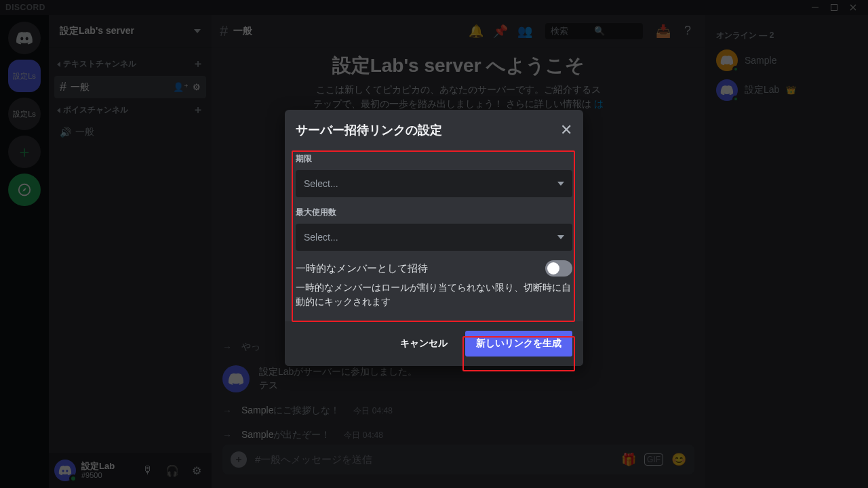 The width and height of the screenshot is (868, 488). Describe the element at coordinates (519, 344) in the screenshot. I see `generate-link-button: 新しいリンクを生成` at that location.